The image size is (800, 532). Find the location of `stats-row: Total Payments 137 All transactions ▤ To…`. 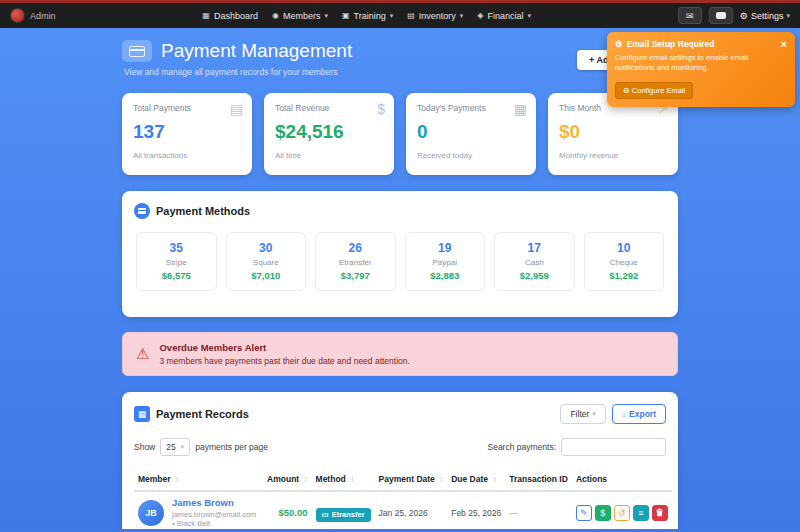

stats-row: Total Payments 137 All transactions ▤ To… is located at coordinates (400, 134).